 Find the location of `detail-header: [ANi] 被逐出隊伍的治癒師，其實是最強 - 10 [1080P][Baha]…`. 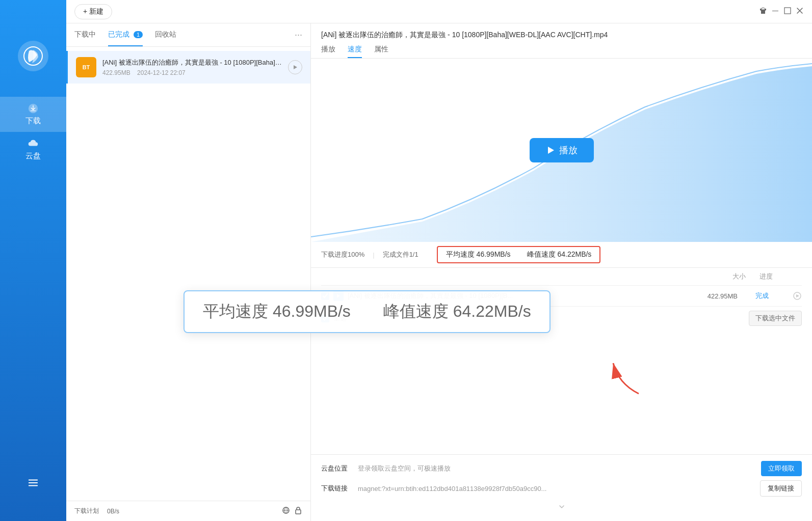

detail-header: [ANi] 被逐出隊伍的治癒師，其實是最強 - 10 [1080P][Baha]… is located at coordinates (562, 41).